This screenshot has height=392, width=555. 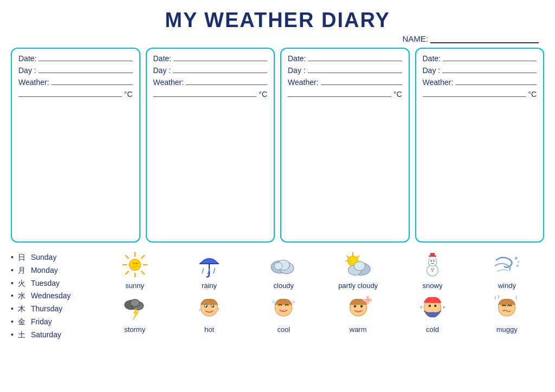 I want to click on date-label-3: Date:, so click(x=297, y=58).